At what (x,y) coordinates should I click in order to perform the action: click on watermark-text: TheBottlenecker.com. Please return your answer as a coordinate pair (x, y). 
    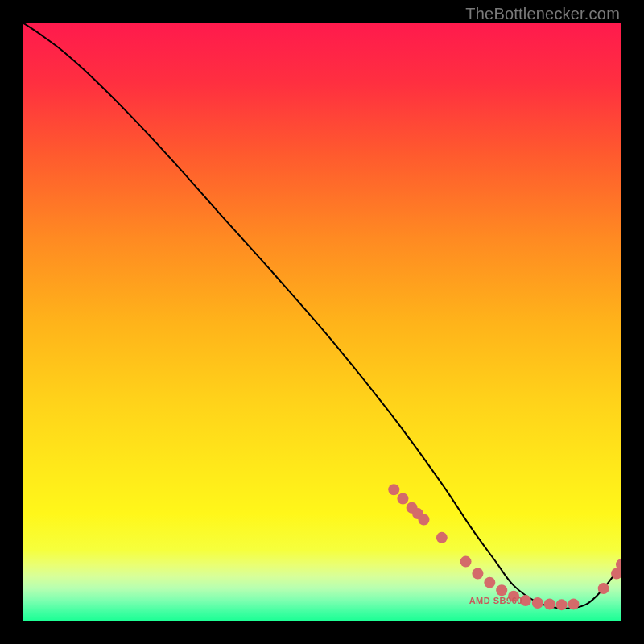
    Looking at the image, I should click on (543, 14).